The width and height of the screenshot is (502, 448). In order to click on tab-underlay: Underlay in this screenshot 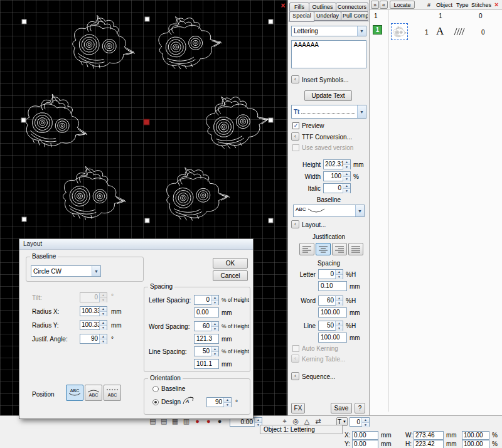, I will do `click(328, 16)`.